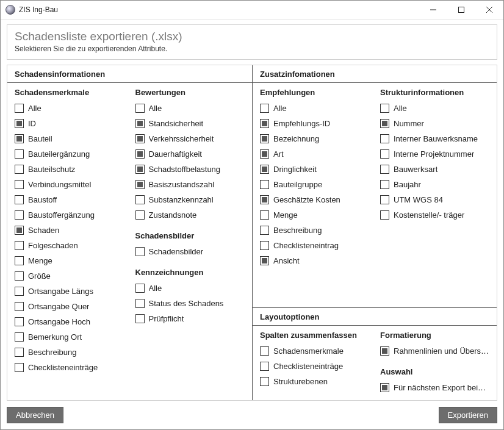  Describe the element at coordinates (434, 154) in the screenshot. I see `checkbox-row: Interne Projektnummer` at that location.